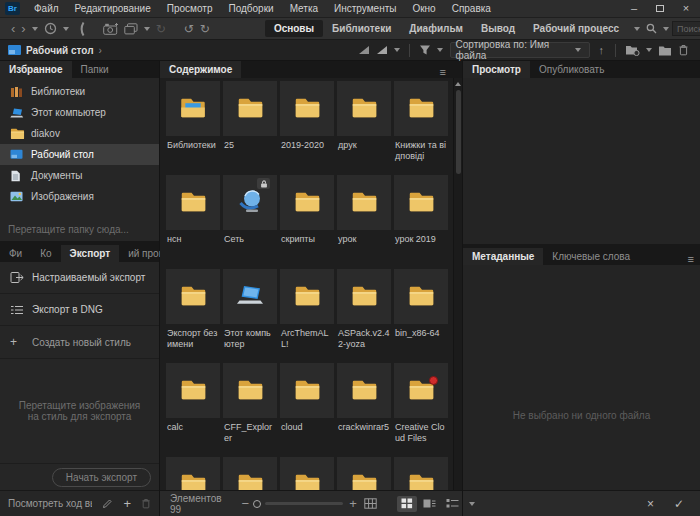 The image size is (700, 516). I want to click on content-item: bin_x86-64, so click(421, 316).